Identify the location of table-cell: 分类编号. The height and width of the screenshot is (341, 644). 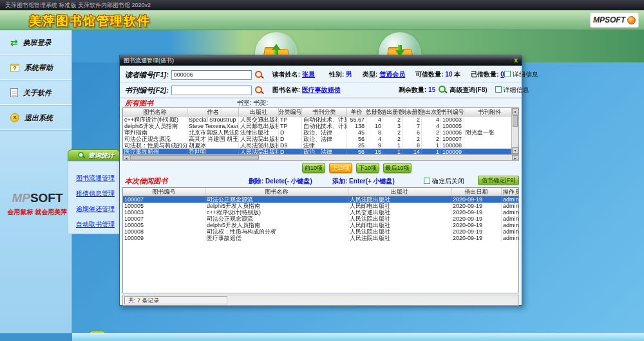
(290, 112).